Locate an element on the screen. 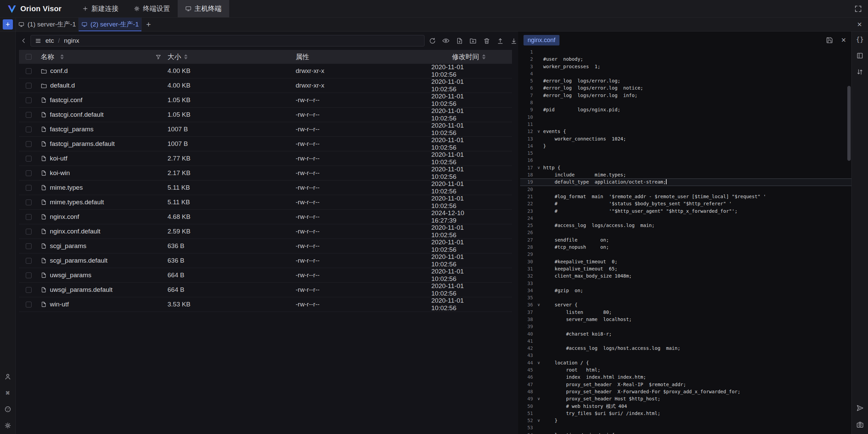 The height and width of the screenshot is (434, 868). code-line: 37 listen 80; is located at coordinates (686, 312).